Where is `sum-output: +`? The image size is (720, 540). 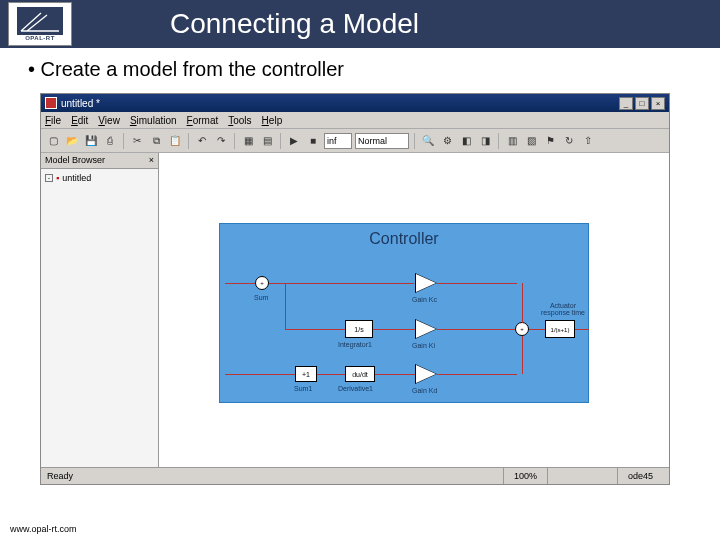
sum-output: + is located at coordinates (522, 329).